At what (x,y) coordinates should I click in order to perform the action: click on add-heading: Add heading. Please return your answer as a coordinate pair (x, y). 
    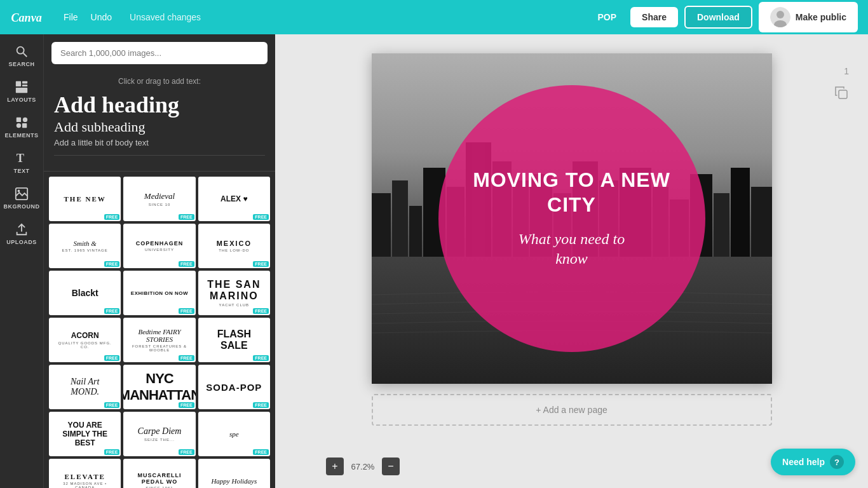
    Looking at the image, I should click on (159, 105).